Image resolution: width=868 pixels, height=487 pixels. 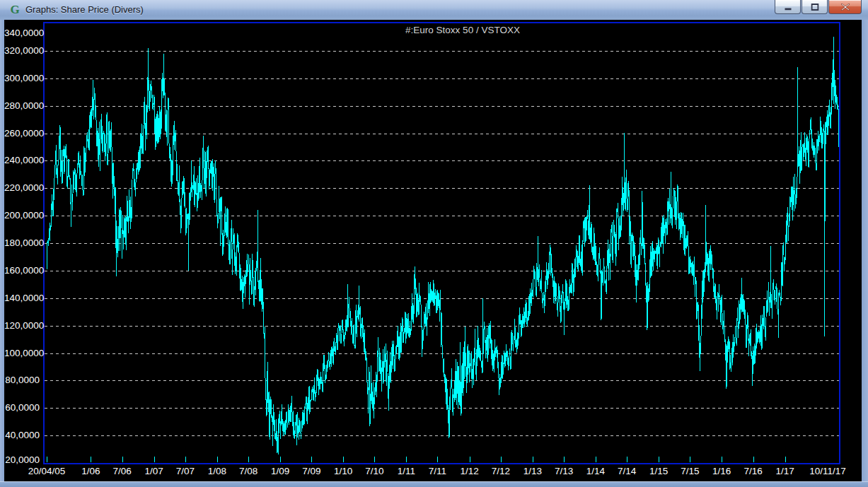 What do you see at coordinates (22, 215) in the screenshot?
I see `y-axis-label: 200,0000` at bounding box center [22, 215].